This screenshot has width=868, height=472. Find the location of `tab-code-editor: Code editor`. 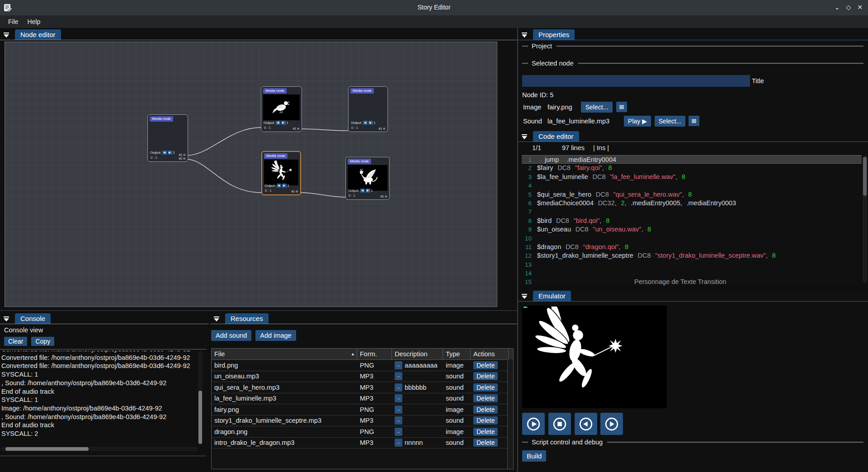

tab-code-editor: Code editor is located at coordinates (556, 137).